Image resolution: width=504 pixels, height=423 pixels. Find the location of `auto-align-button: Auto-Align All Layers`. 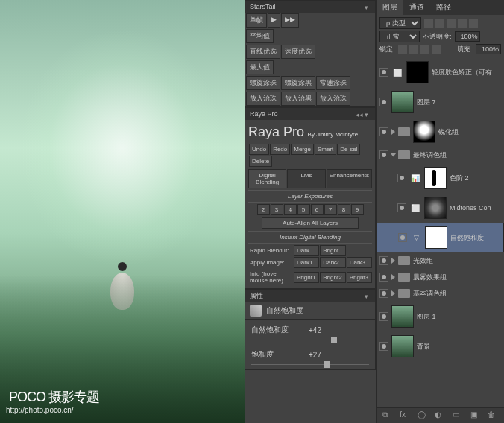

auto-align-button: Auto-Align All Layers is located at coordinates (310, 223).